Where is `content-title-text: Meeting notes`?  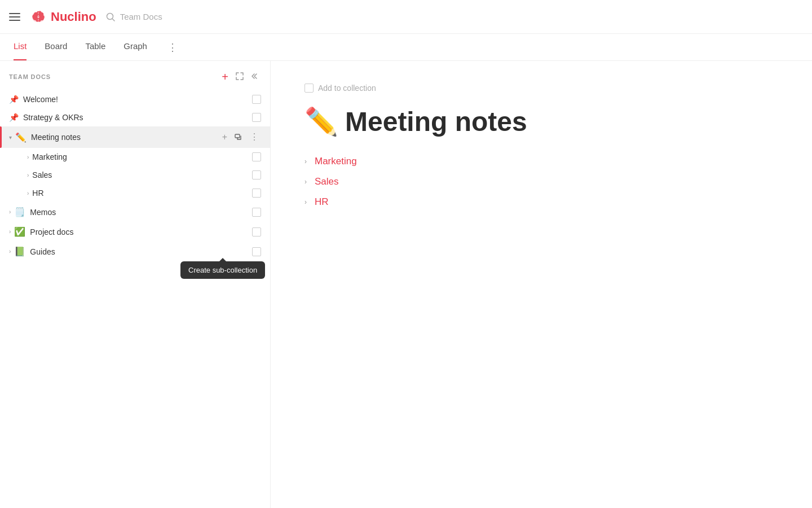
content-title-text: Meeting notes is located at coordinates (436, 122).